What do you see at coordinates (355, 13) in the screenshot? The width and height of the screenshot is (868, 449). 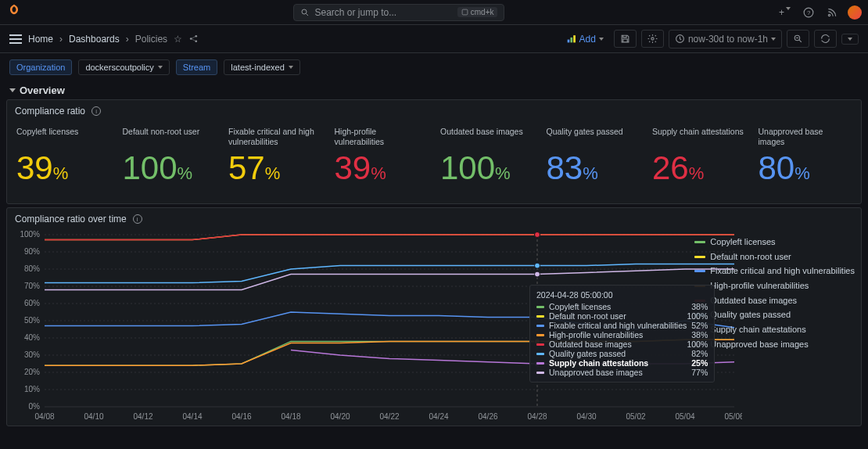 I see `search-placeholder: Search or jump to...` at bounding box center [355, 13].